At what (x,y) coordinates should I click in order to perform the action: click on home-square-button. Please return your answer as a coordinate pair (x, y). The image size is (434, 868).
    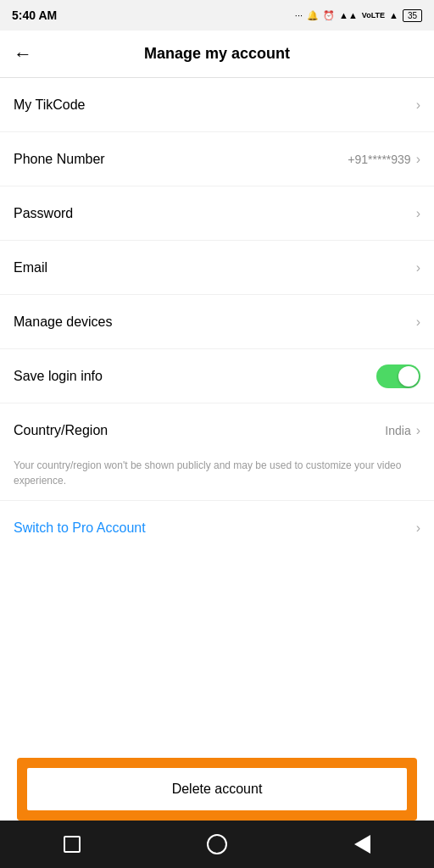
    Looking at the image, I should click on (72, 844).